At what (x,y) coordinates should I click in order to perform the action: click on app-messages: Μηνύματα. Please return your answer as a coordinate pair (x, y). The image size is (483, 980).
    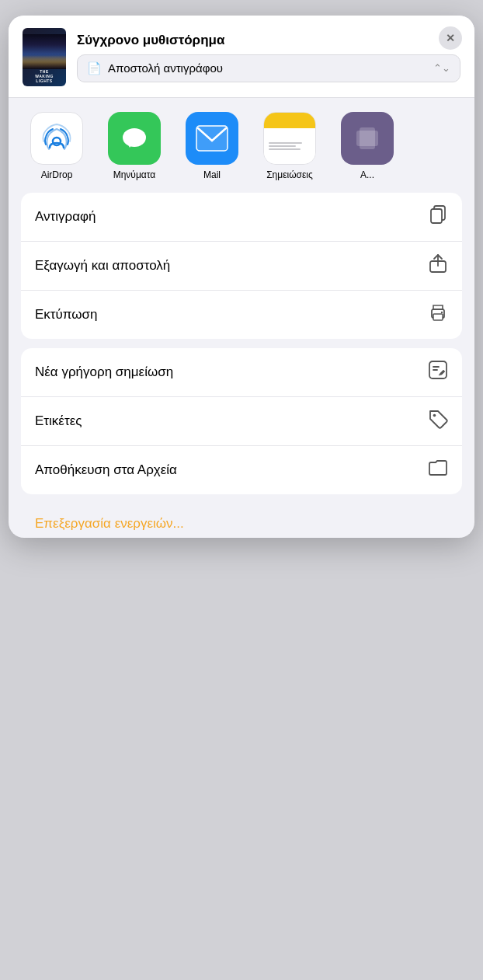
    Looking at the image, I should click on (134, 146).